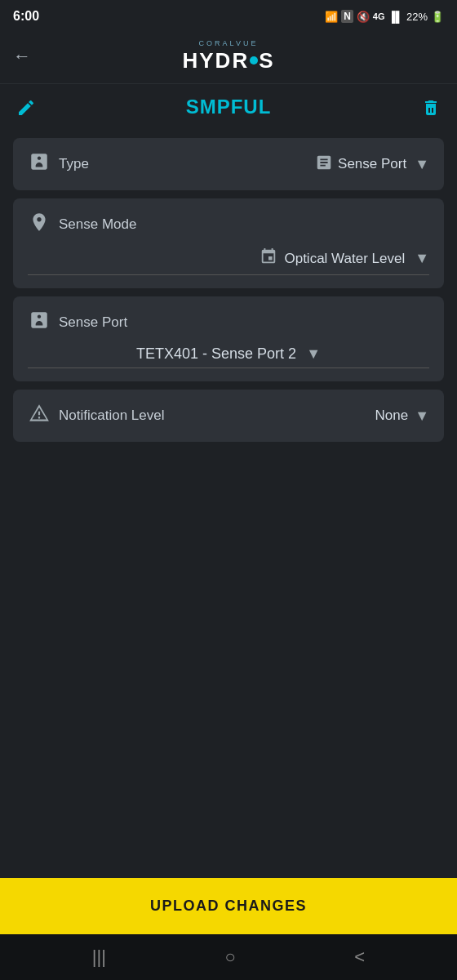 Image resolution: width=457 pixels, height=980 pixels. What do you see at coordinates (39, 416) in the screenshot?
I see `notification-icon` at bounding box center [39, 416].